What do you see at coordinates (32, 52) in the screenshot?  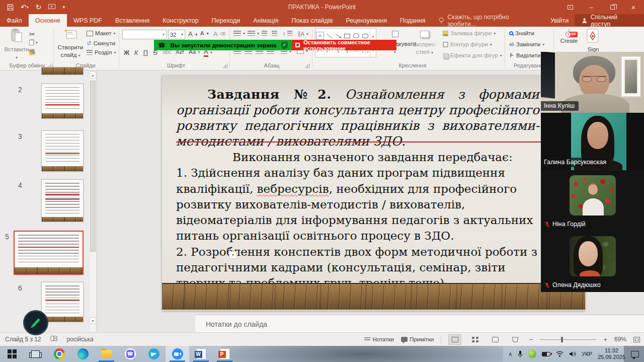 I see `format-painter-button` at bounding box center [32, 52].